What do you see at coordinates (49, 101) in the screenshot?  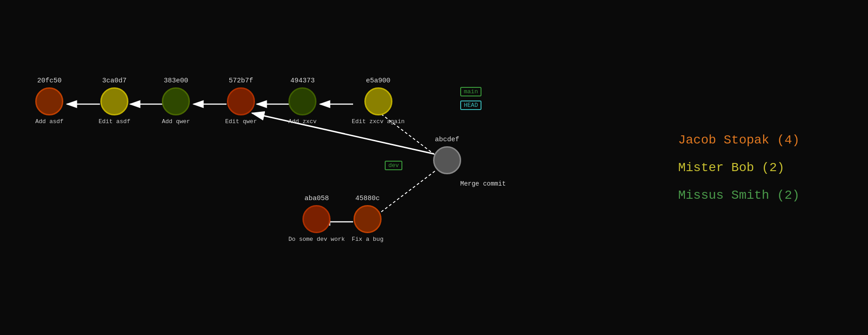 I see `node-20fc50: 20fc50 Add asdf` at bounding box center [49, 101].